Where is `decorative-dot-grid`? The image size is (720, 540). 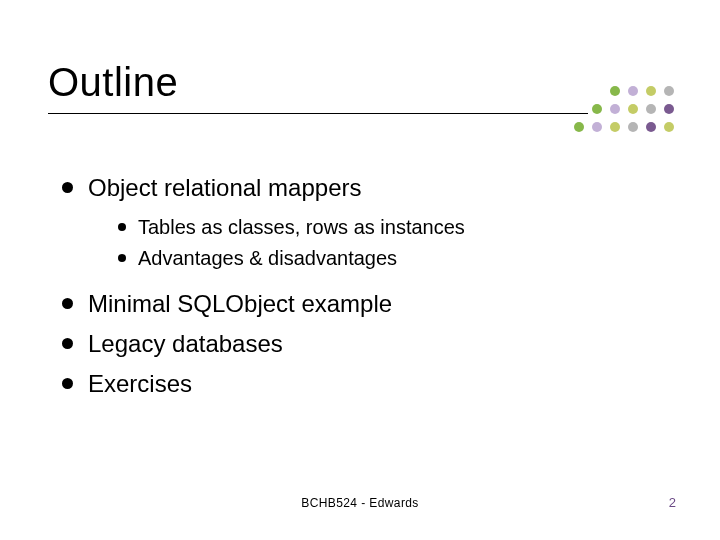 decorative-dot-grid is located at coordinates (629, 111).